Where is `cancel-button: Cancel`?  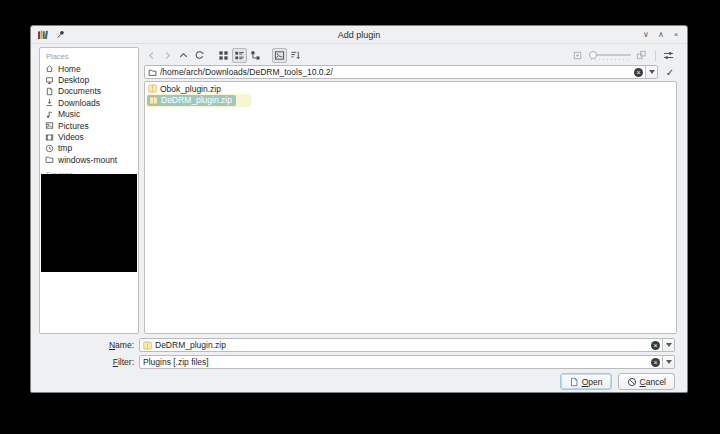
cancel-button: Cancel is located at coordinates (646, 382).